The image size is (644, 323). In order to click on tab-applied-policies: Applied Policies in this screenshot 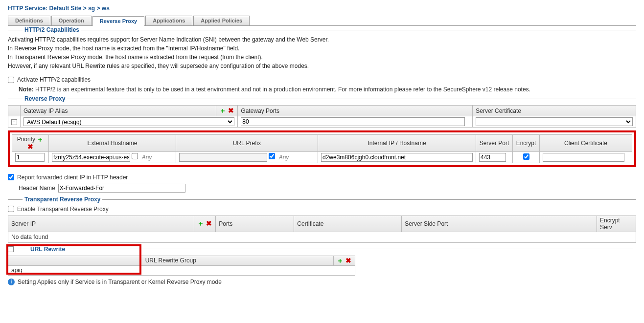, I will do `click(221, 21)`.